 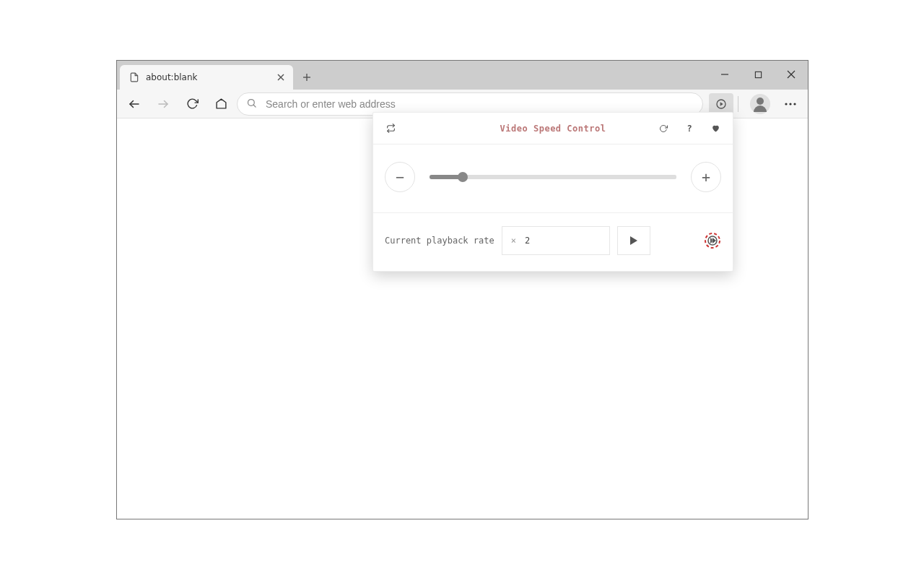 I want to click on back-button, so click(x=134, y=104).